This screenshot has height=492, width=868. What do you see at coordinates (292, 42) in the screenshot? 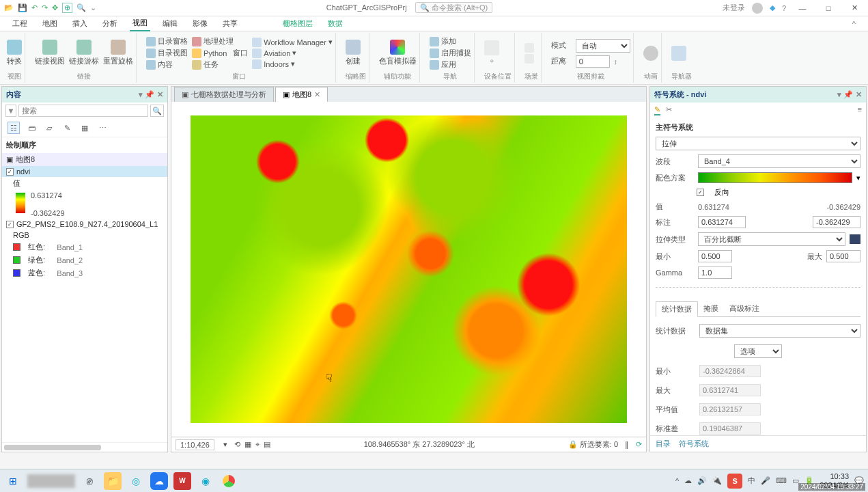
I see `workflow-manager-button: Workflow Manager ▾` at bounding box center [292, 42].